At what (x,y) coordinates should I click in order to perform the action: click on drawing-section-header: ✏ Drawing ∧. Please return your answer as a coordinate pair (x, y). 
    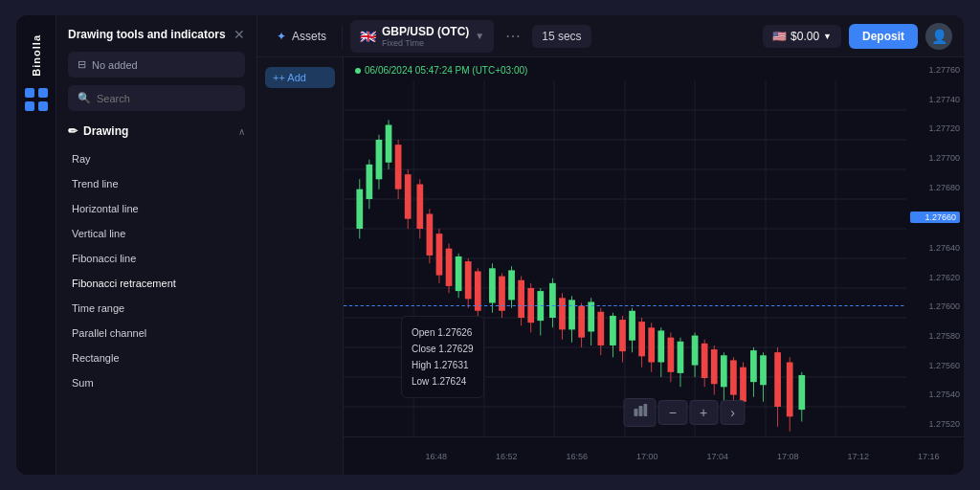
    Looking at the image, I should click on (157, 131).